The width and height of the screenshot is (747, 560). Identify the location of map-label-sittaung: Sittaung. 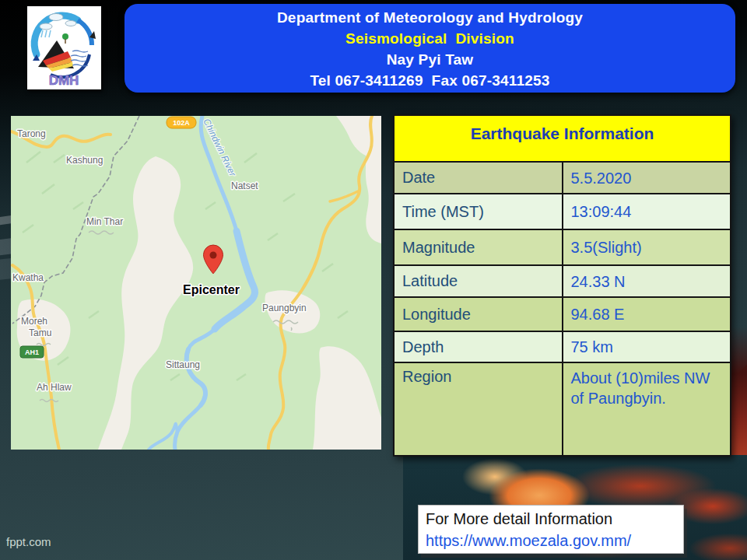
(183, 365).